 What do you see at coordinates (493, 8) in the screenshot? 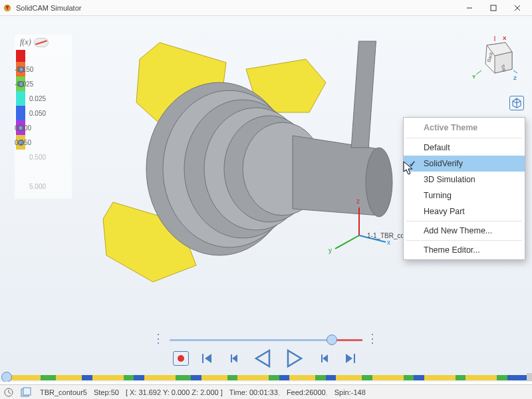
I see `maximize-button` at bounding box center [493, 8].